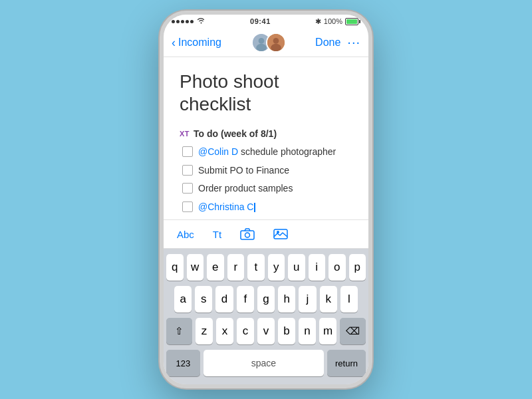 The image size is (532, 399). Describe the element at coordinates (352, 21) in the screenshot. I see `battery-icon` at that location.